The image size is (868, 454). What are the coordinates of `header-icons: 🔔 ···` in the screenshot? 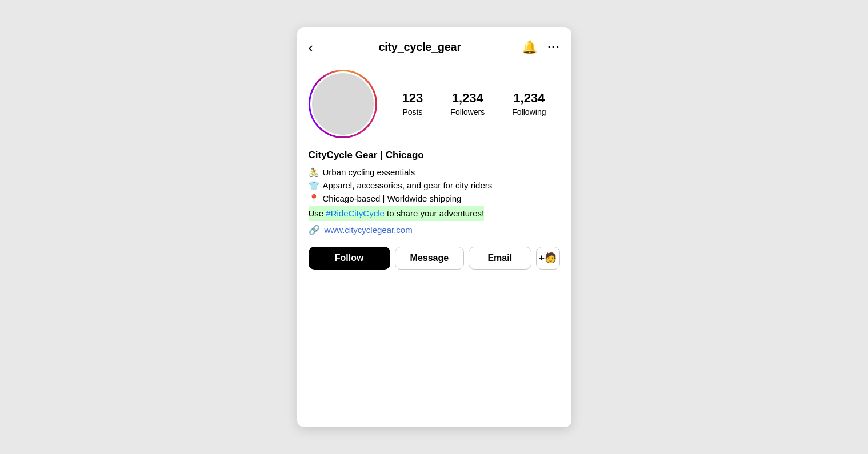 It's located at (541, 47).